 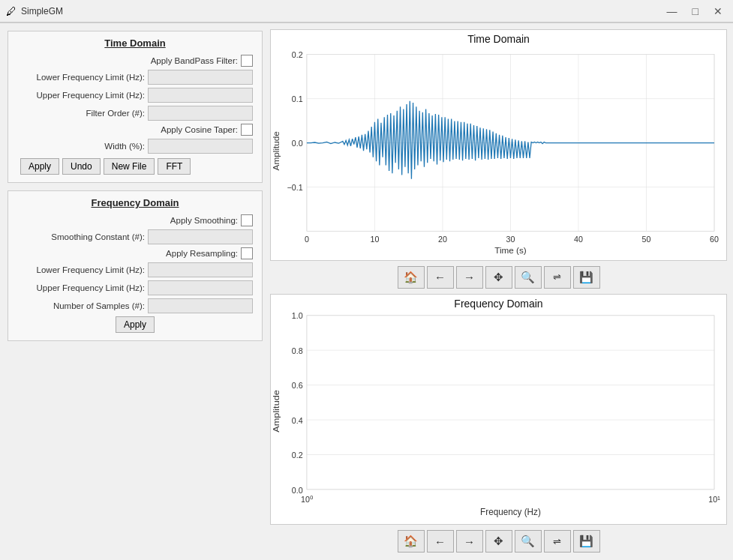 What do you see at coordinates (129, 166) in the screenshot?
I see `new-file-button: New File` at bounding box center [129, 166].